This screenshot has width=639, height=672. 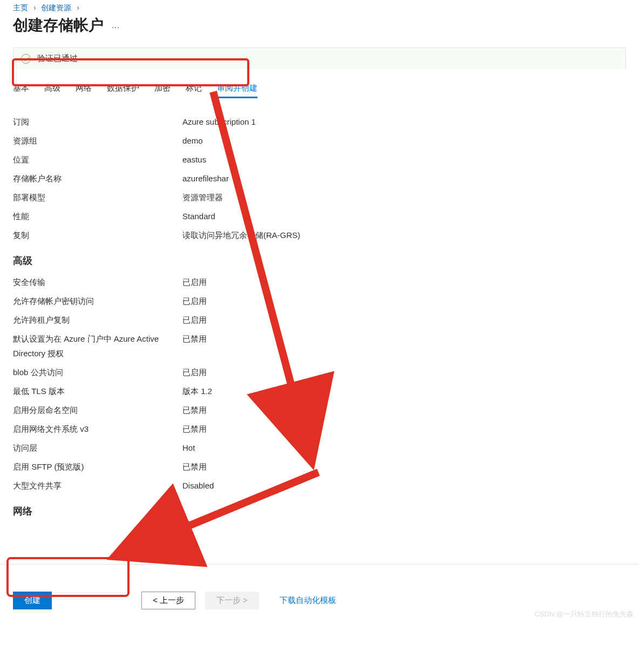 I want to click on row-cross-tenant: 允许跨租户复制 已启用, so click(x=320, y=320).